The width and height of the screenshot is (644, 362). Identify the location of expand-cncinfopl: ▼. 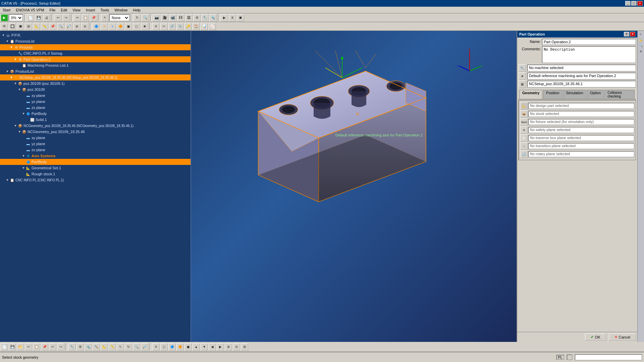
(7, 180).